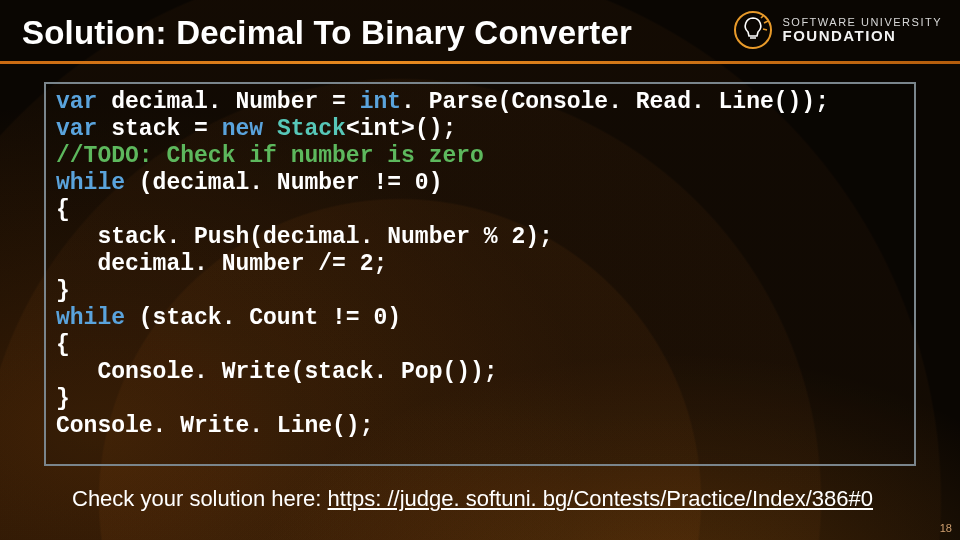 This screenshot has height=540, width=960. I want to click on code-text: stack. Push(decimal. Number % 2);, so click(304, 237).